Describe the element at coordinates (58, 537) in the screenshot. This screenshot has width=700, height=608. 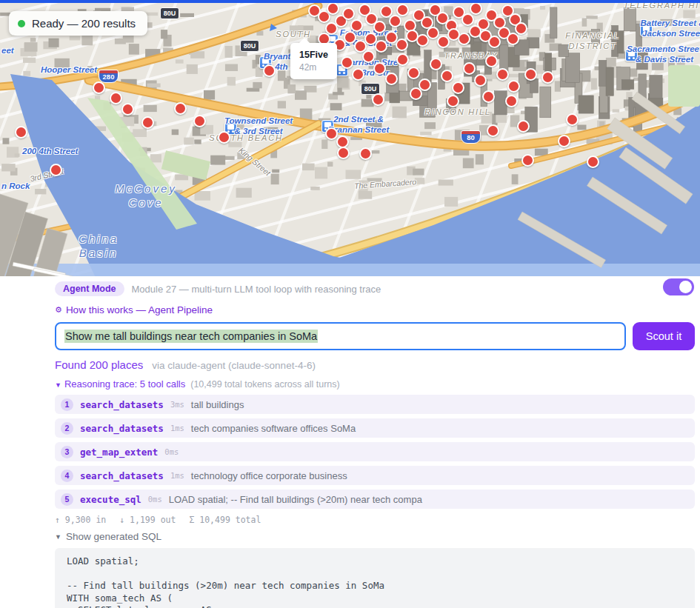
I see `chevron-down-icon: ▼` at that location.